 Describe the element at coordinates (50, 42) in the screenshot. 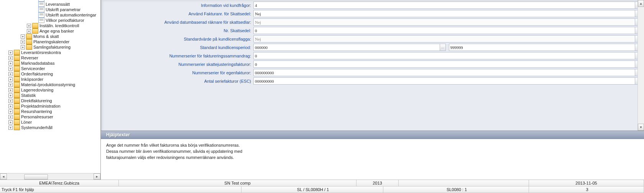

I see `tree-item: +Planeringskalender` at that location.